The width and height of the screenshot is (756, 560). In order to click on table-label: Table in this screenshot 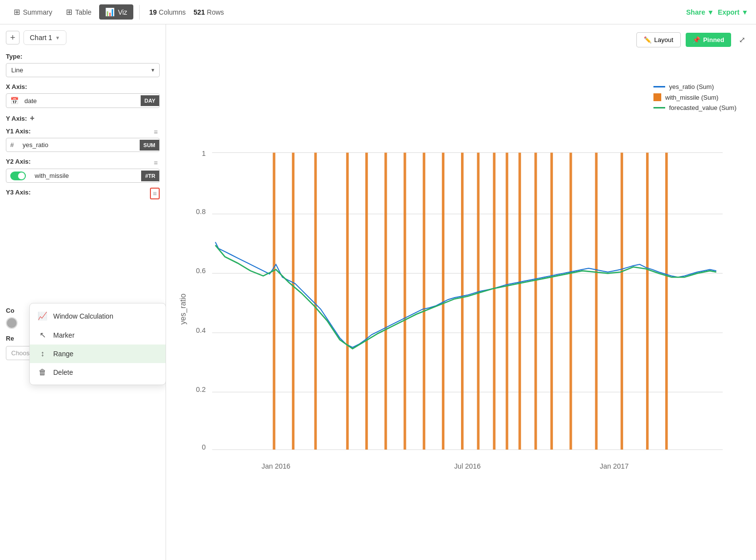, I will do `click(83, 12)`.